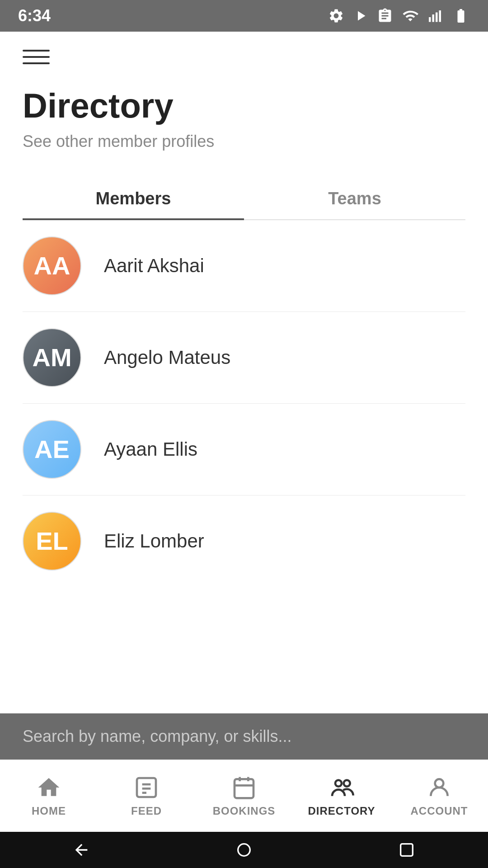 This screenshot has height=868, width=488. What do you see at coordinates (146, 811) in the screenshot?
I see `nav-label-feed: FEED` at bounding box center [146, 811].